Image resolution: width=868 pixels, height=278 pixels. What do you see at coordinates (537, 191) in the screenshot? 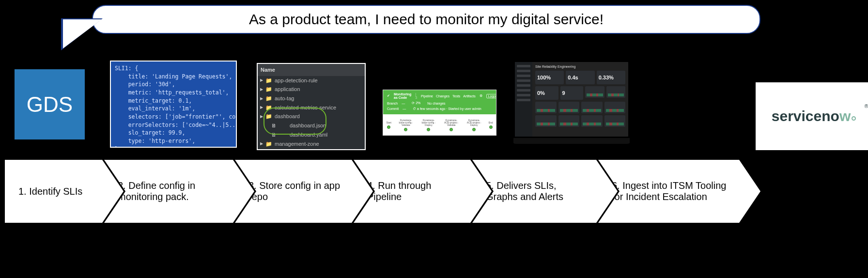
I see `process-step-label: 5. Delivers SLIs, Graphs and Alerts` at bounding box center [537, 191].